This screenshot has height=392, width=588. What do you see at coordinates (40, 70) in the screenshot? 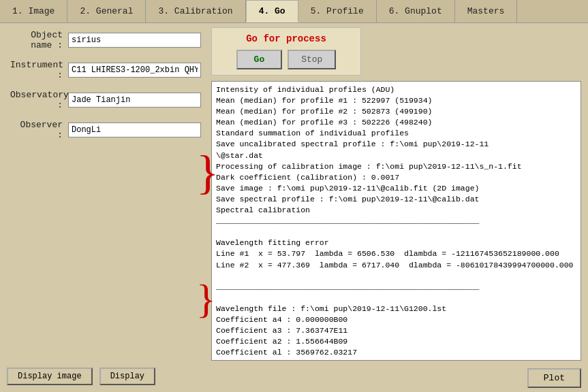
I see `instrument-label: Instrument :` at bounding box center [40, 70].